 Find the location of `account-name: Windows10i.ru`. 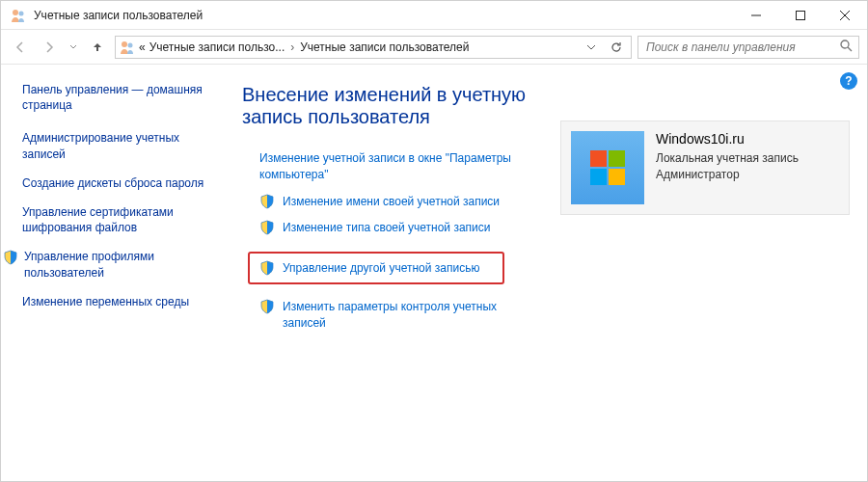

account-name: Windows10i.ru is located at coordinates (727, 139).